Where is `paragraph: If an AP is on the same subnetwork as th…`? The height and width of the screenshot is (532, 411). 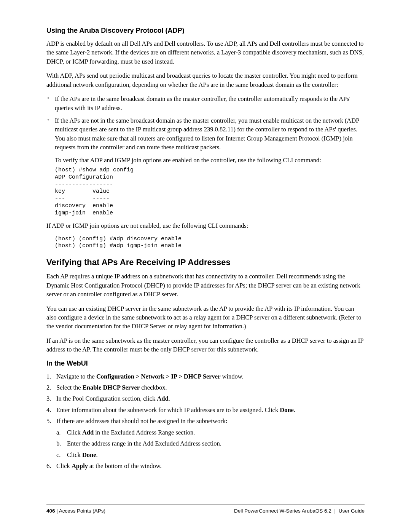
paragraph: If an AP is on the same subnetwork as th… is located at coordinates (206, 345).